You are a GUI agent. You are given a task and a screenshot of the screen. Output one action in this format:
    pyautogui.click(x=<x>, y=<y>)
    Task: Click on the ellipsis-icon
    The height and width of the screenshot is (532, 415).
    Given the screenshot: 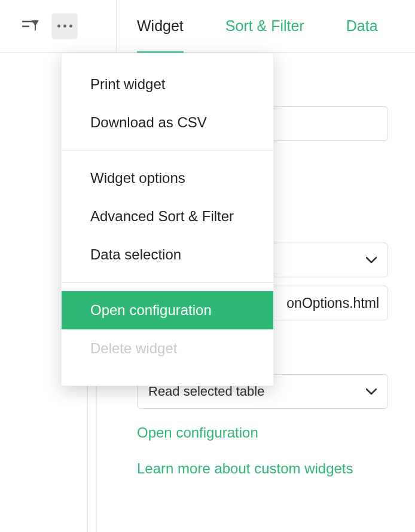 What is the action you would take?
    pyautogui.click(x=65, y=26)
    